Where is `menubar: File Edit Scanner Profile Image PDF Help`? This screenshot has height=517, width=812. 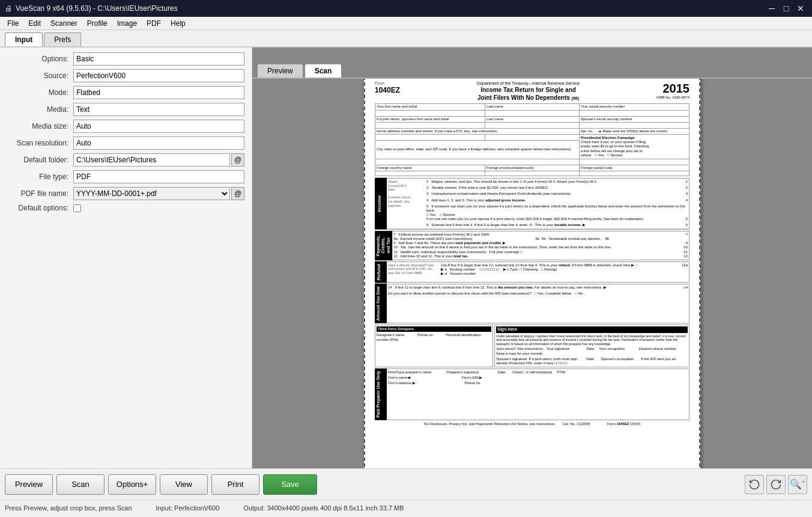
menubar: File Edit Scanner Profile Image PDF Help is located at coordinates (406, 23).